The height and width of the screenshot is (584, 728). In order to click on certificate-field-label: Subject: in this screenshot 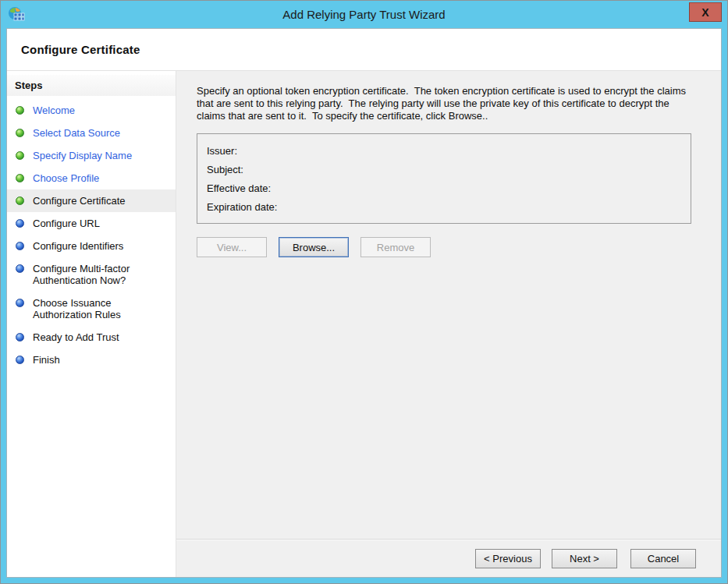, I will do `click(225, 170)`.